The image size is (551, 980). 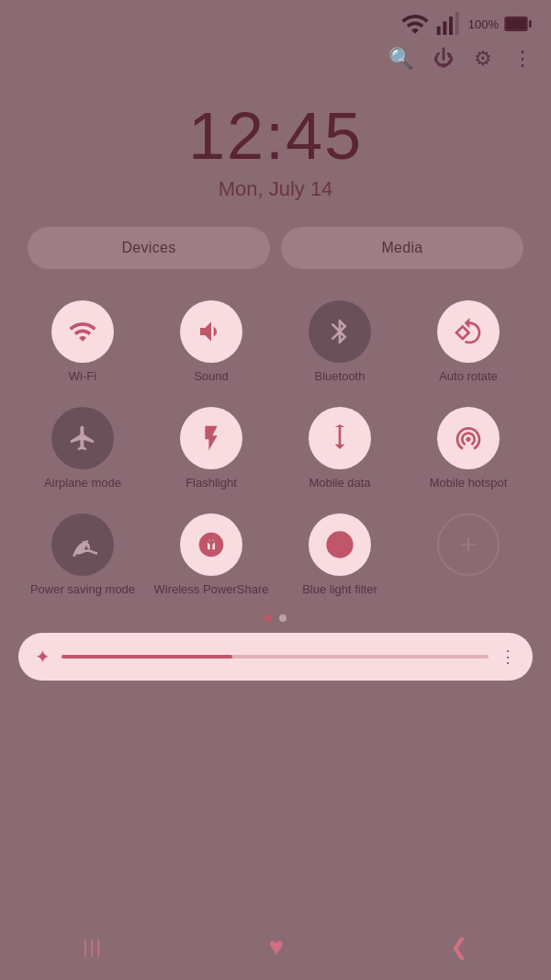 What do you see at coordinates (276, 62) in the screenshot?
I see `top-actions: 🔍 ⏻ ⚙ ⋮` at bounding box center [276, 62].